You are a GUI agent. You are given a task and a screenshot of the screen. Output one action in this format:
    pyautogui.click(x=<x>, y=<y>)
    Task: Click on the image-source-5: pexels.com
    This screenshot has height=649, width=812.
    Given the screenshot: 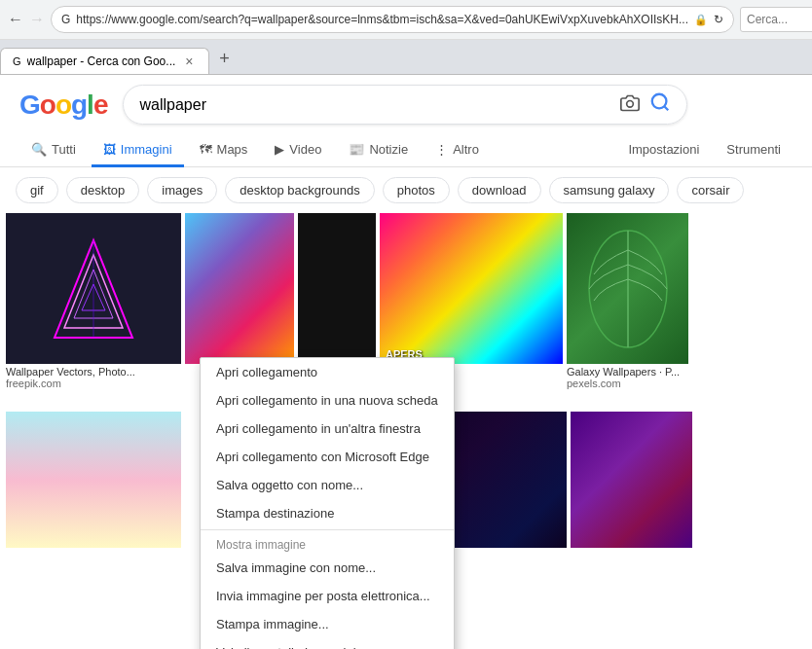 What is the action you would take?
    pyautogui.click(x=627, y=383)
    